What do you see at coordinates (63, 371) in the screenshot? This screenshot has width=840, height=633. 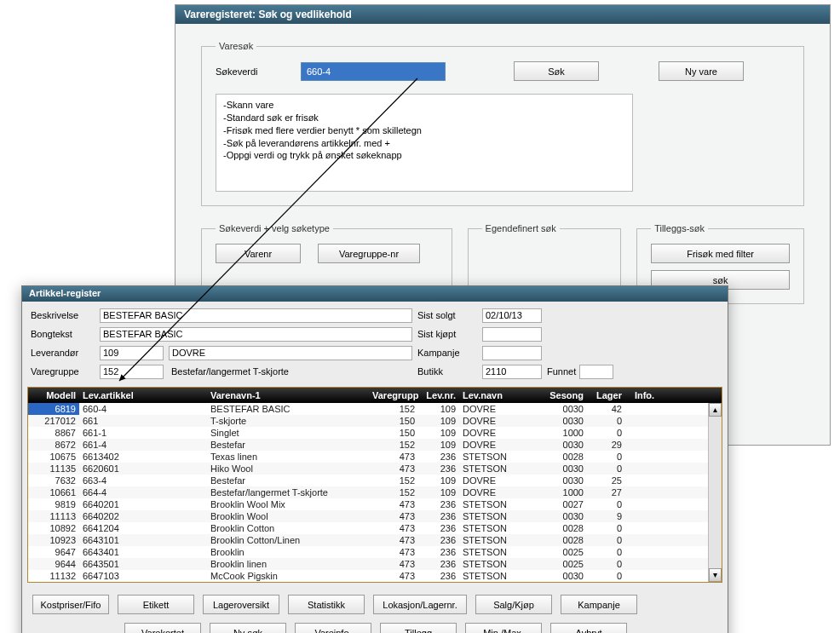 I see `varegruppe-label: Varegruppe` at bounding box center [63, 371].